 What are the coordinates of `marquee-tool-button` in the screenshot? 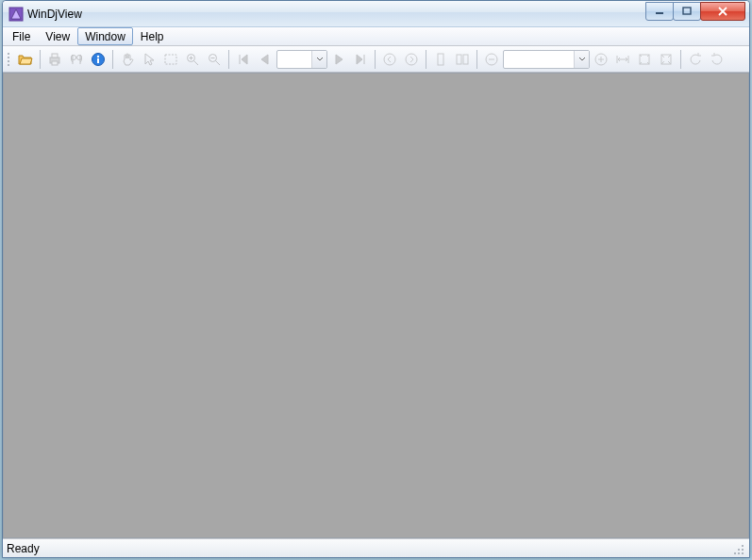 It's located at (171, 59).